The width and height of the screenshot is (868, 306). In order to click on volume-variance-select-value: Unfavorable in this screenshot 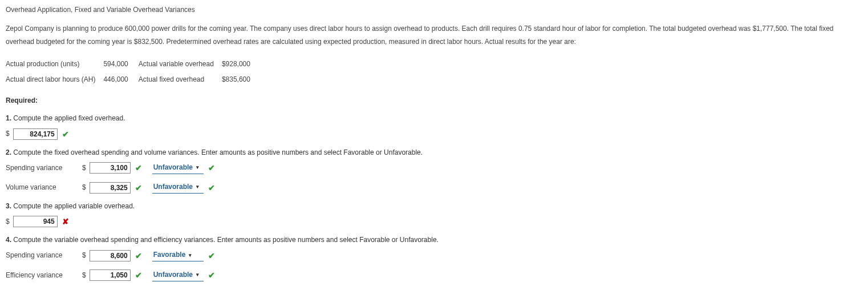, I will do `click(173, 187)`.